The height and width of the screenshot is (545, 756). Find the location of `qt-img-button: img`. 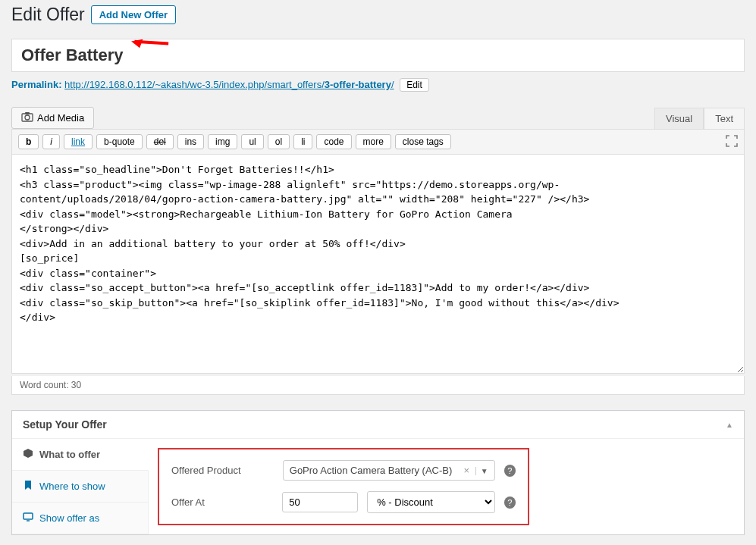

qt-img-button: img is located at coordinates (223, 142).